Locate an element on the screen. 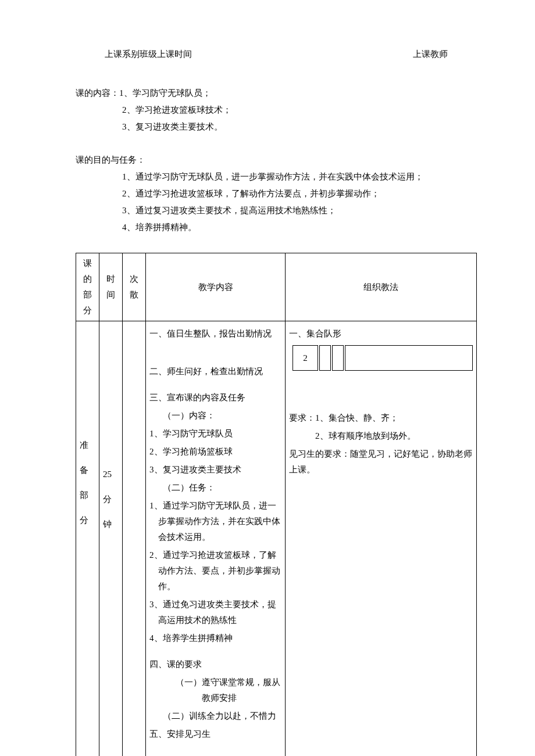  time-unit-2: 钟 is located at coordinates (110, 524).